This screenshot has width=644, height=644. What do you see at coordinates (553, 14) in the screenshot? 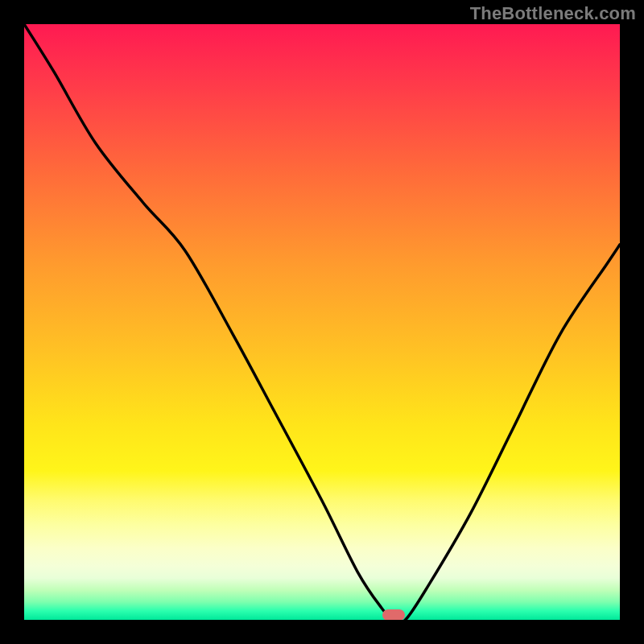
I see `watermark-text: TheBottleneck.com` at bounding box center [553, 14].